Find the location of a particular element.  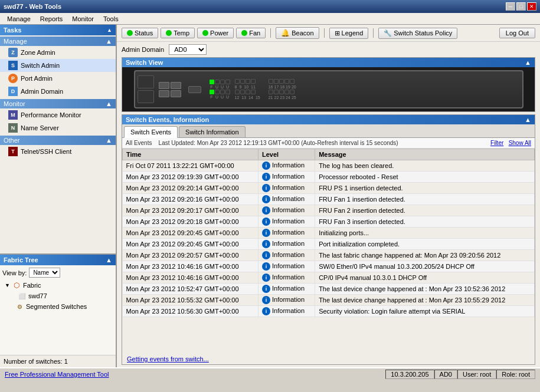

cell-time: Mon Apr 23 2012 09:20:45 GMT+00:00 is located at coordinates (191, 233).